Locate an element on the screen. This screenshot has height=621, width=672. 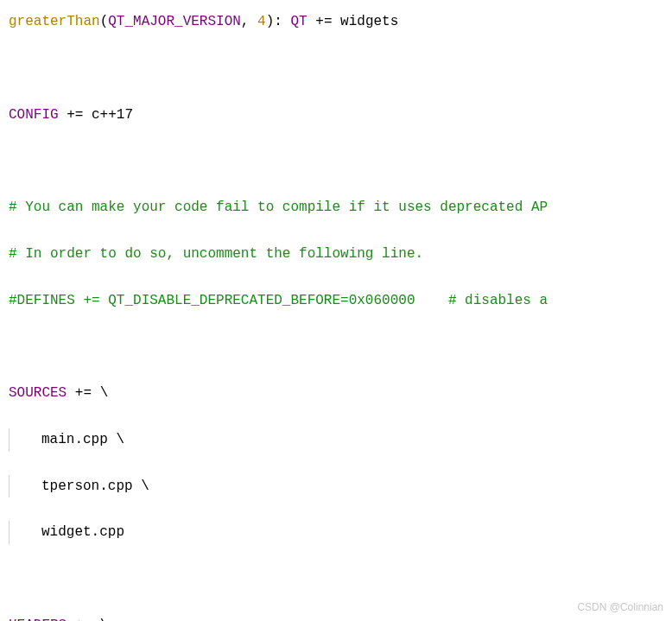
punct: ( is located at coordinates (105, 22).